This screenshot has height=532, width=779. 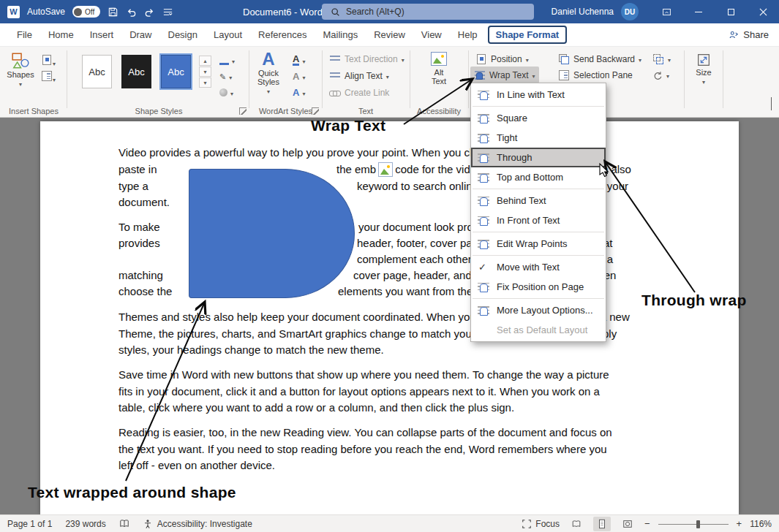 I want to click on ribbon: Shapes Insert Shapes Abc Abc Abc ▴ ▾ ▾, so click(x=389, y=82).